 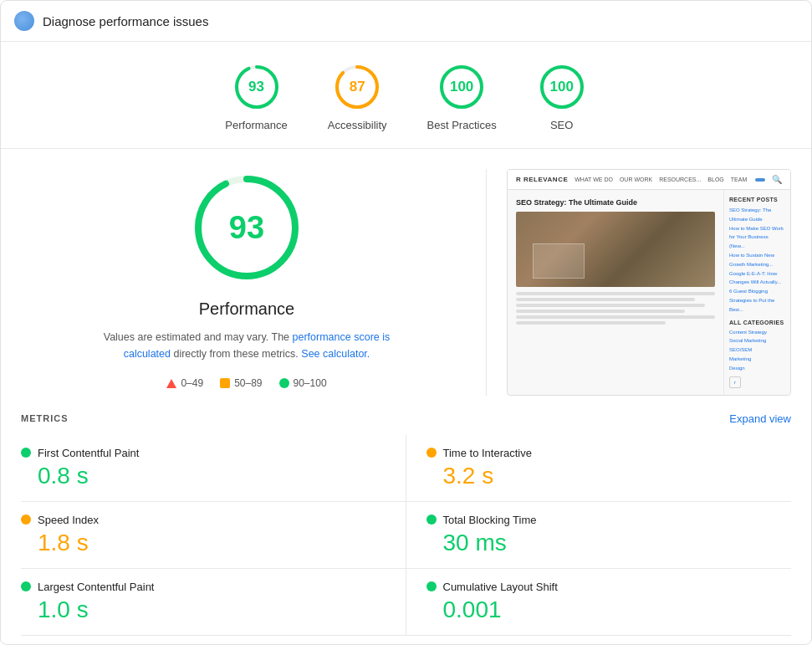 I want to click on metric-dot-tti, so click(x=432, y=453).